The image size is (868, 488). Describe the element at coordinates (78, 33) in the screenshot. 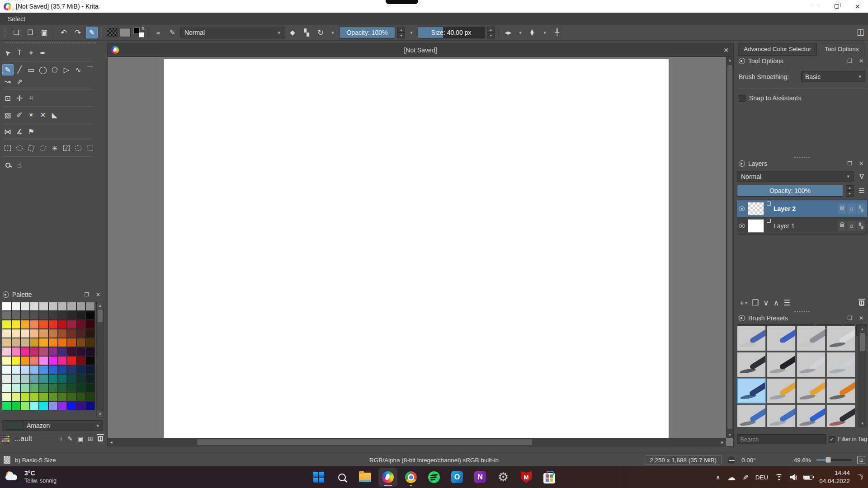

I see `redo-button: ↷` at that location.